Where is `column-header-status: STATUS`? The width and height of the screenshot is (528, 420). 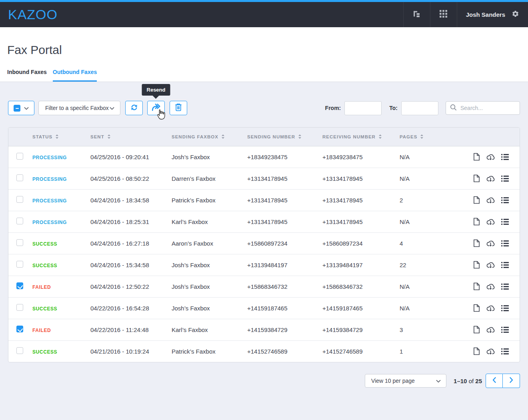
column-header-status: STATUS is located at coordinates (62, 137).